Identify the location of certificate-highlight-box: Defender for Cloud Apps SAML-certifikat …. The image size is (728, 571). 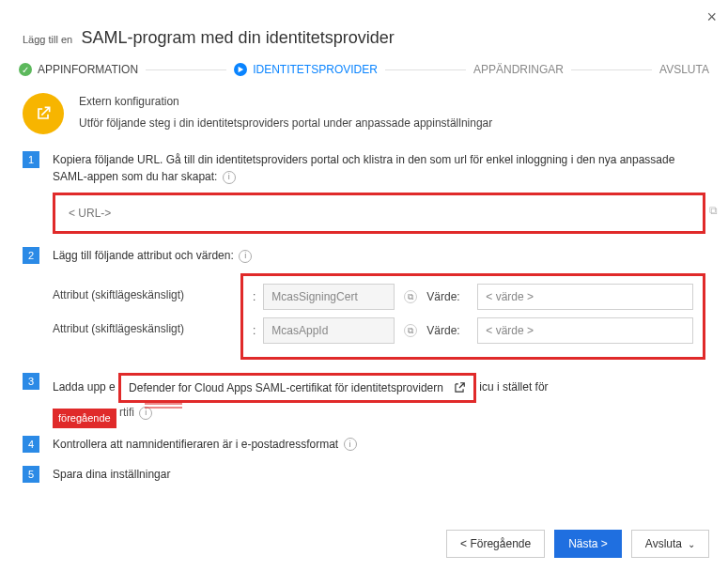
(297, 388).